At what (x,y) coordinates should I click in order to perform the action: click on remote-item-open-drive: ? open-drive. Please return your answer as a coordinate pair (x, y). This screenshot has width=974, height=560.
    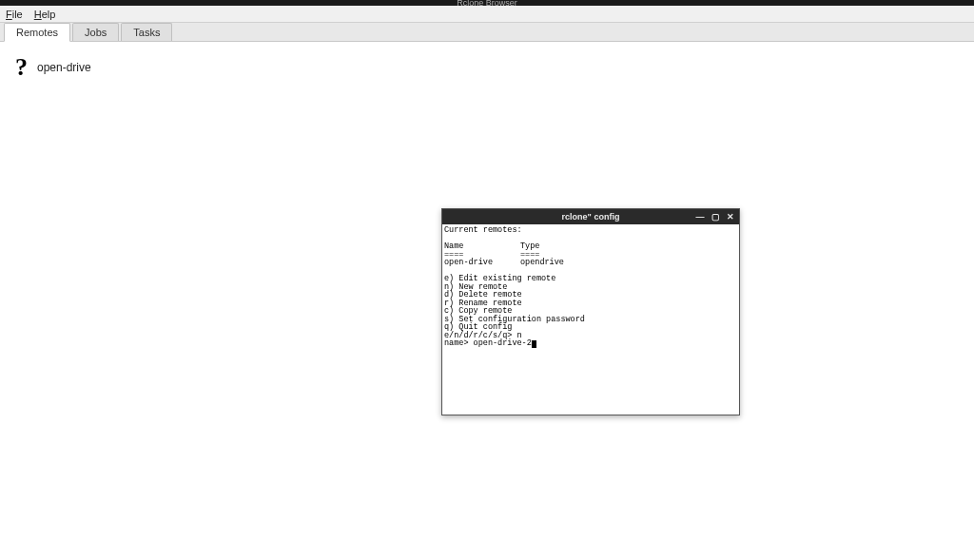
    Looking at the image, I should click on (53, 68).